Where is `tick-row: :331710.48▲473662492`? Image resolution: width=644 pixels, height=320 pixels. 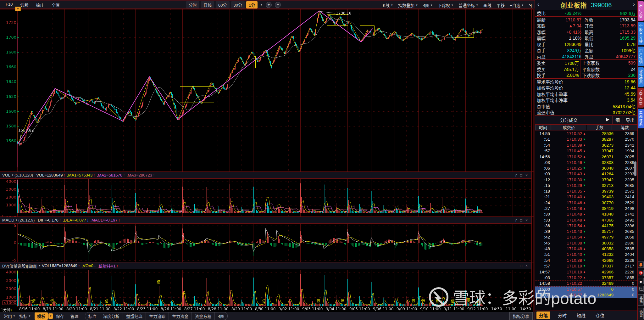
tick-row: :331710.48▲473662492 is located at coordinates (586, 220).